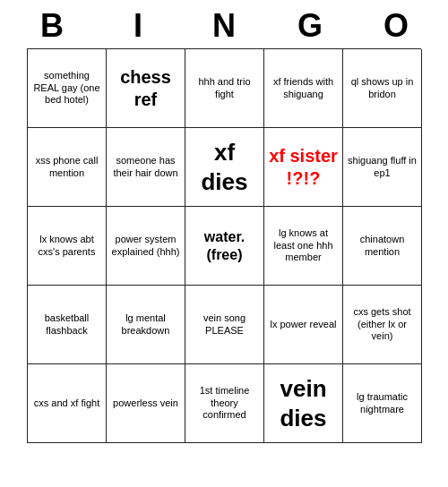 This screenshot has width=448, height=487. I want to click on bingo-cell-18: lx power reveal, so click(304, 325).